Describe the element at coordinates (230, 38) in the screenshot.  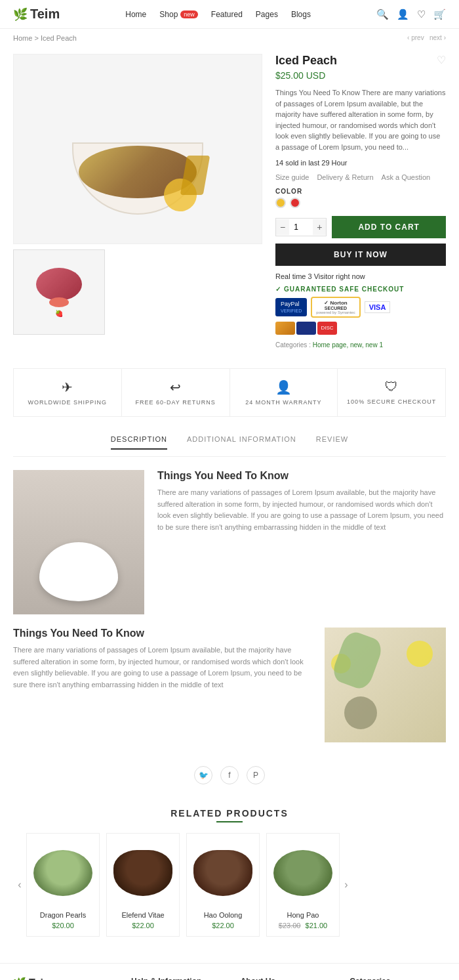
I see `breadcrumb: Home > Iced Peach ‹ prev next ›` at that location.